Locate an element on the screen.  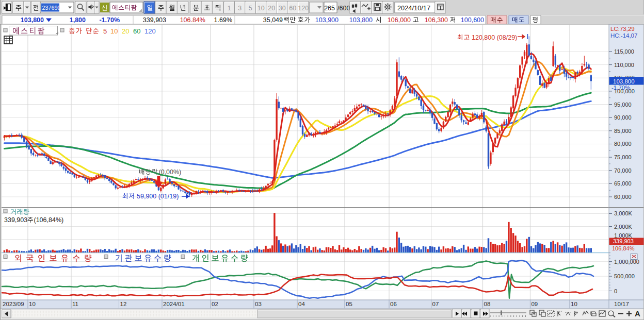
svg-text: 05 is located at coordinates (349, 304).